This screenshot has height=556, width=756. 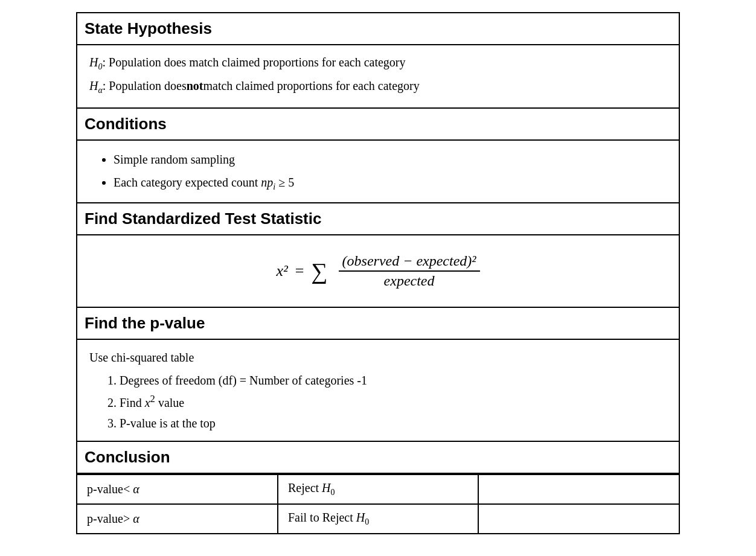 What do you see at coordinates (409, 262) in the screenshot?
I see `fraction-numerator: (observed − expected)²` at bounding box center [409, 262].